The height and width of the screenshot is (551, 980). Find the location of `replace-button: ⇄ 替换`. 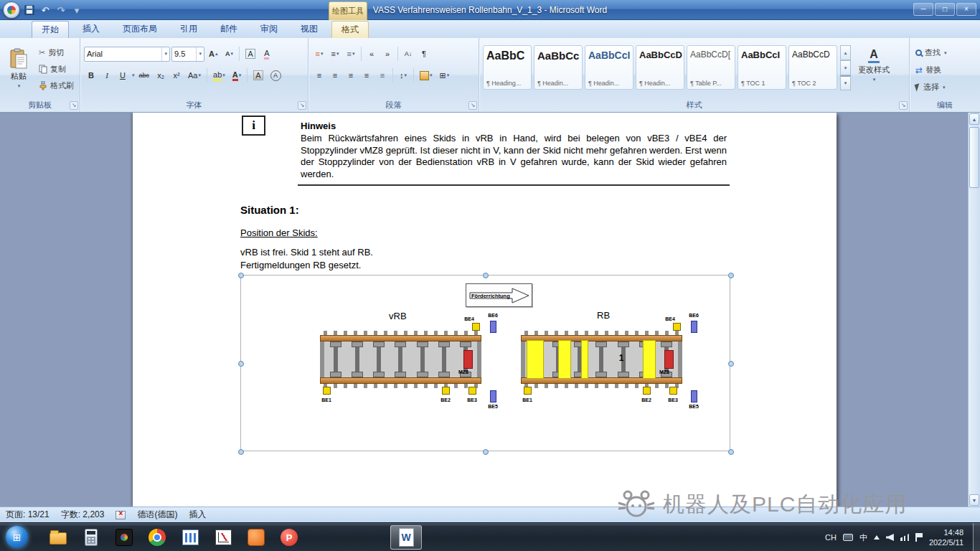

replace-button: ⇄ 替换 is located at coordinates (945, 70).